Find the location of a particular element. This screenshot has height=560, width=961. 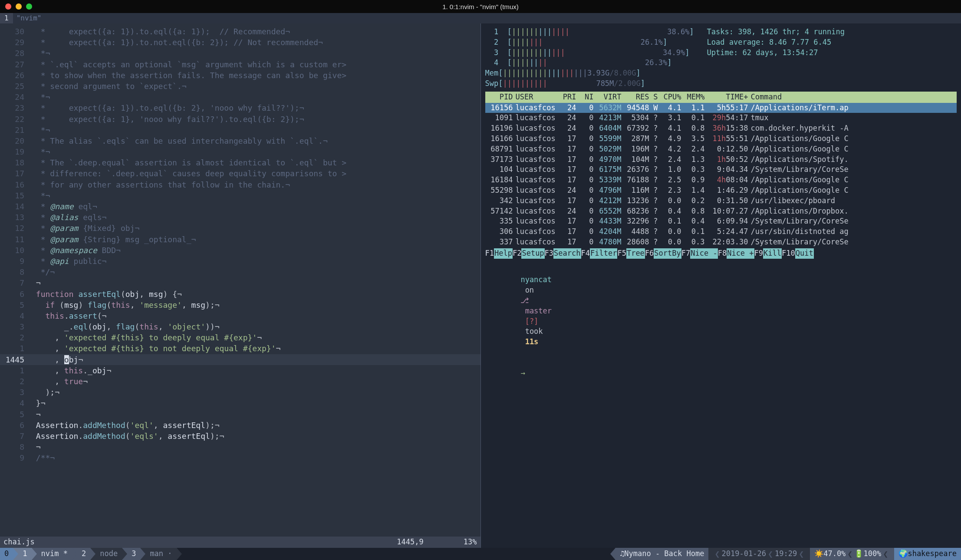

fkey-f1: F1 is located at coordinates (490, 254).